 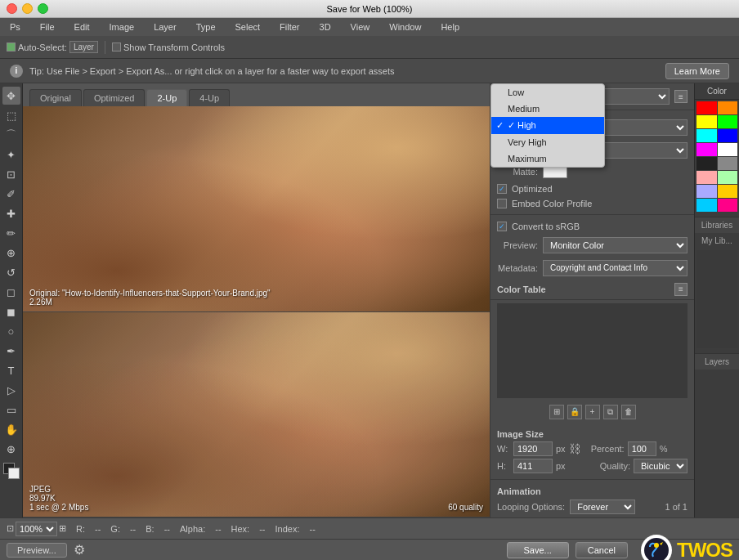 What do you see at coordinates (602, 550) in the screenshot?
I see `cancel-button: Cancel` at bounding box center [602, 550].